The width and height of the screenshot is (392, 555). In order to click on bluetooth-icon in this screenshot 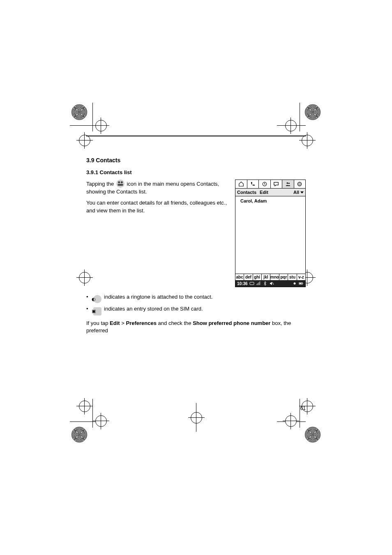, I will do `click(265, 283)`.